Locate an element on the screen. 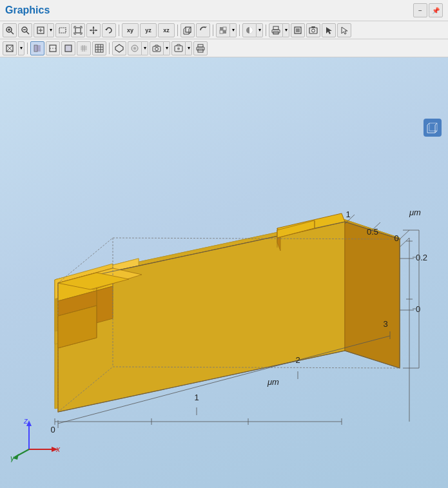  yz-plane-button: yz is located at coordinates (148, 30).